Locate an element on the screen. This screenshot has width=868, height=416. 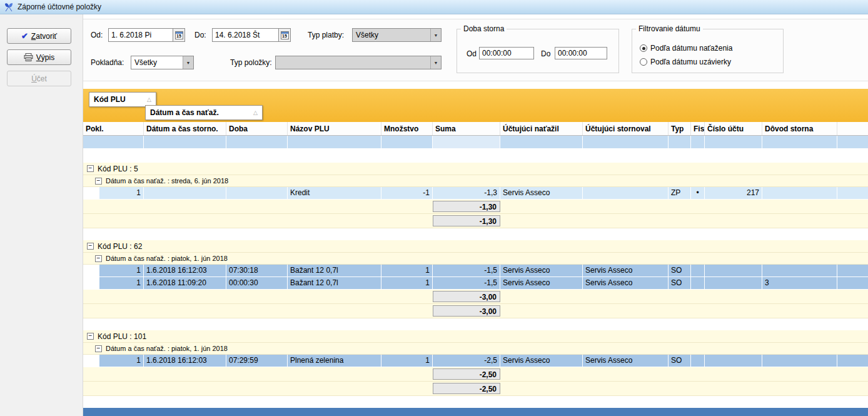
cell-natazil: Servis Asseco is located at coordinates (542, 193).